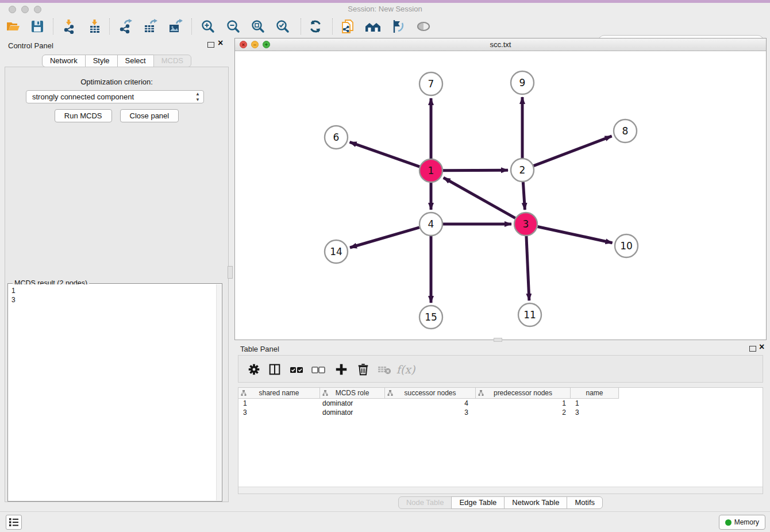 Image resolution: width=770 pixels, height=532 pixels. What do you see at coordinates (315, 26) in the screenshot?
I see `refresh-button` at bounding box center [315, 26].